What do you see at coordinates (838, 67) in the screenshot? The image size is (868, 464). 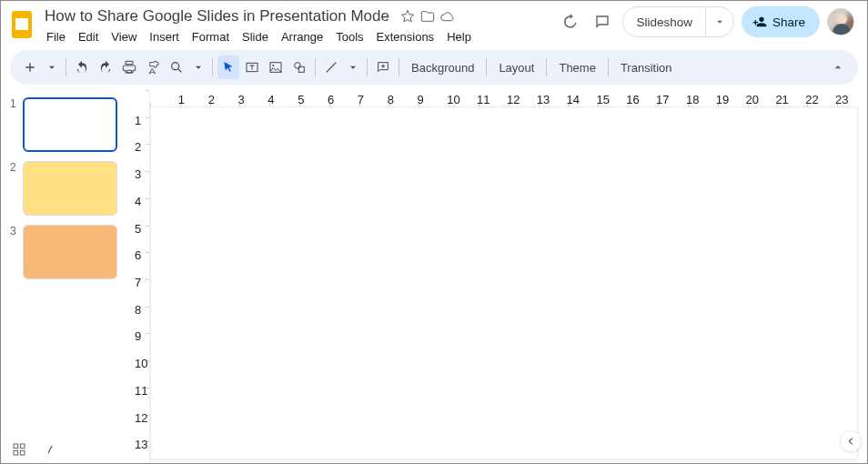 I see `collapse-toolbar-button` at bounding box center [838, 67].